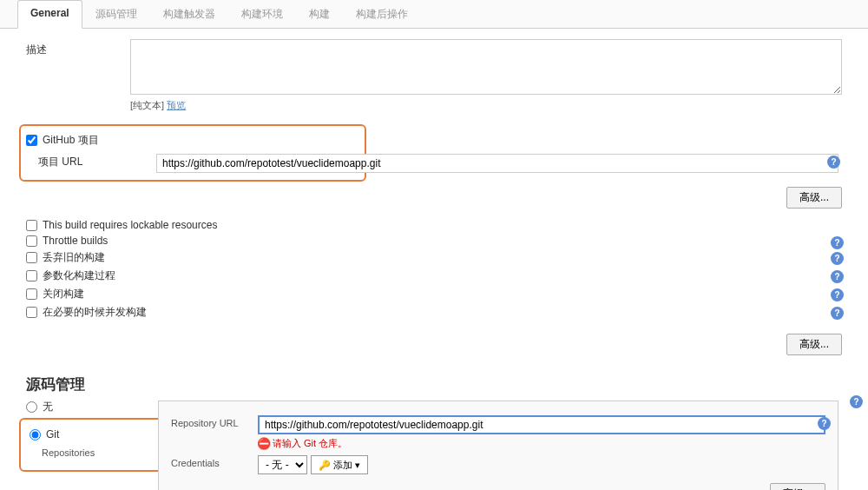 This screenshot has width=868, height=490. Describe the element at coordinates (31, 226) in the screenshot. I see `lockable-checkbox` at that location.